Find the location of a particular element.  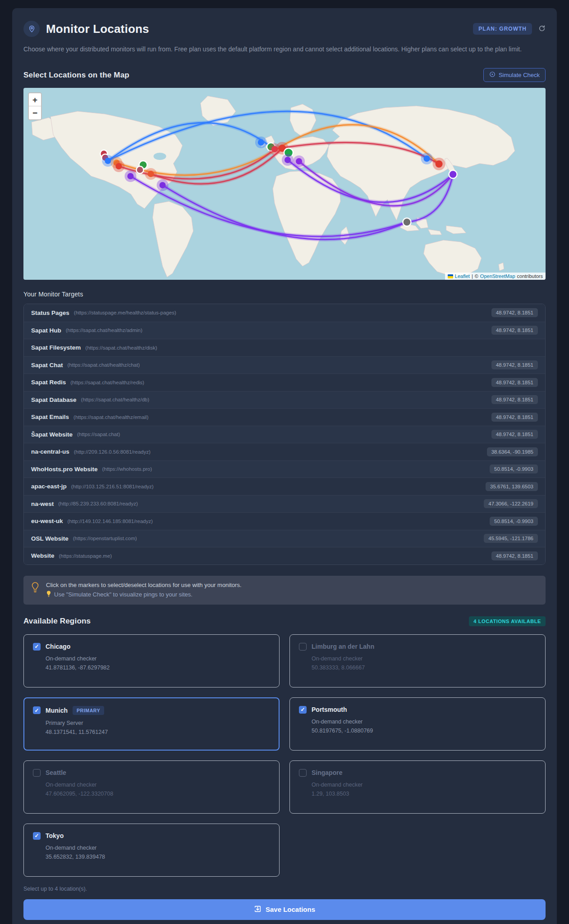

save-locations-button: Save Locations is located at coordinates (284, 910).